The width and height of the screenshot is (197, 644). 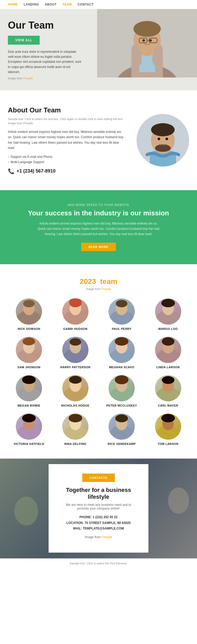 I want to click on banner-text: Article evident arrived express highest …, so click(x=98, y=229).